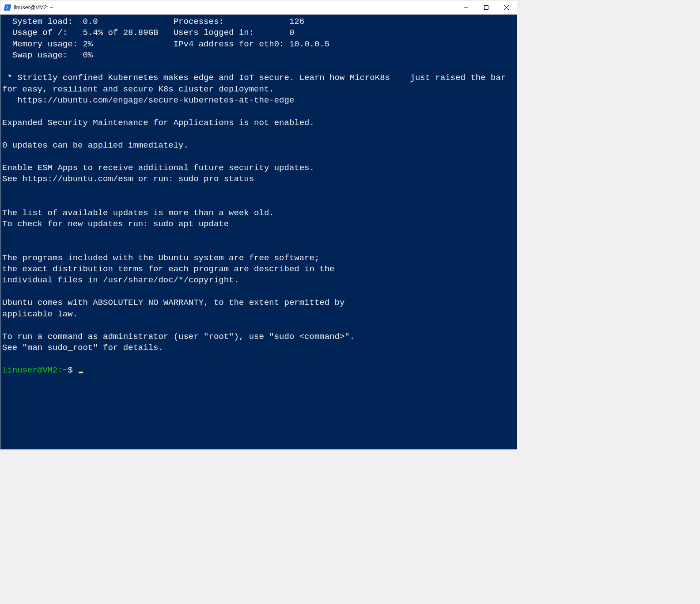 The width and height of the screenshot is (700, 604). What do you see at coordinates (214, 33) in the screenshot?
I see `users-logged-in-label: Users logged in:` at bounding box center [214, 33].